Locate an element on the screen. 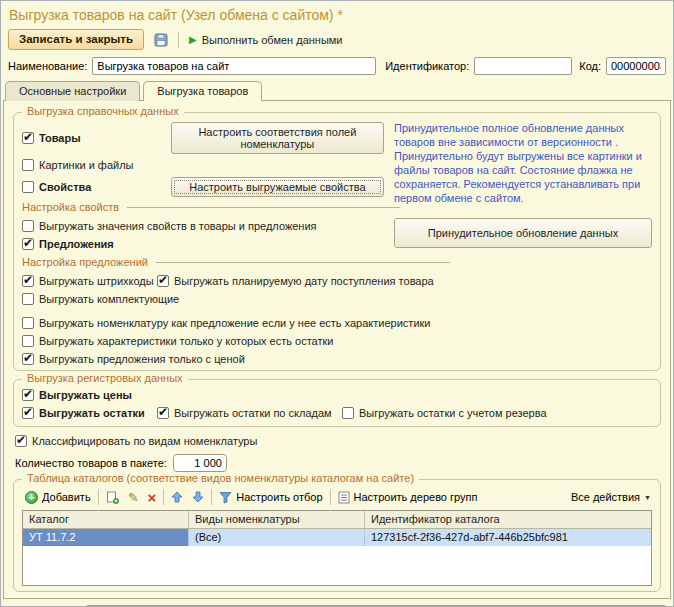 The image size is (674, 607). cell-catalog: УТ 11.7.2 is located at coordinates (106, 538).